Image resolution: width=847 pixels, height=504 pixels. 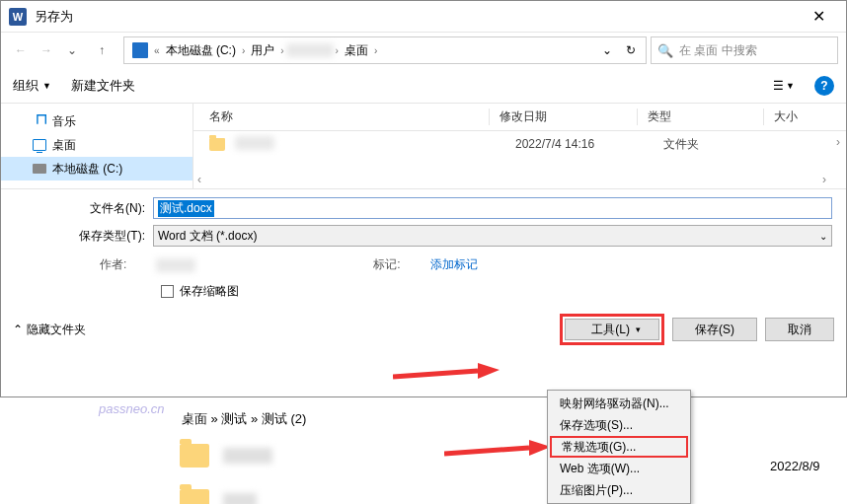 I want to click on refresh-button: ↻, so click(x=631, y=50).